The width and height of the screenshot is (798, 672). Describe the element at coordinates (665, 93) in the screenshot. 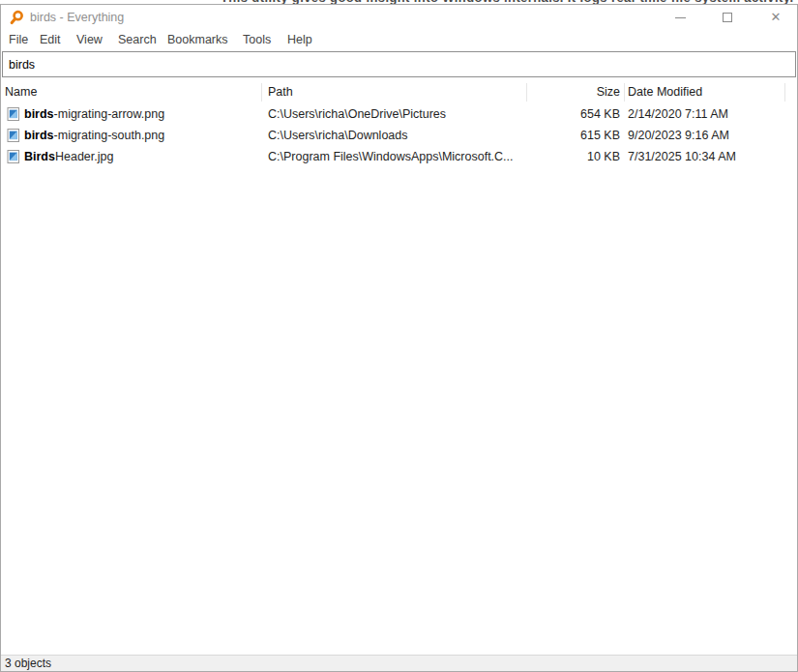

I see `column-header-date-modified: Date Modified` at that location.